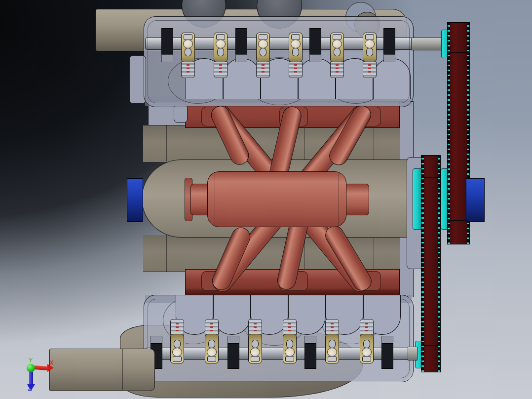  I want to click on triad-y-label: Y, so click(31, 360).